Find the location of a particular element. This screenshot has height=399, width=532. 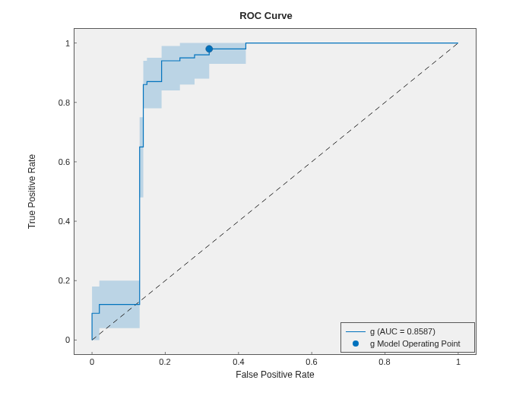

ytick-1: 1 is located at coordinates (59, 43).